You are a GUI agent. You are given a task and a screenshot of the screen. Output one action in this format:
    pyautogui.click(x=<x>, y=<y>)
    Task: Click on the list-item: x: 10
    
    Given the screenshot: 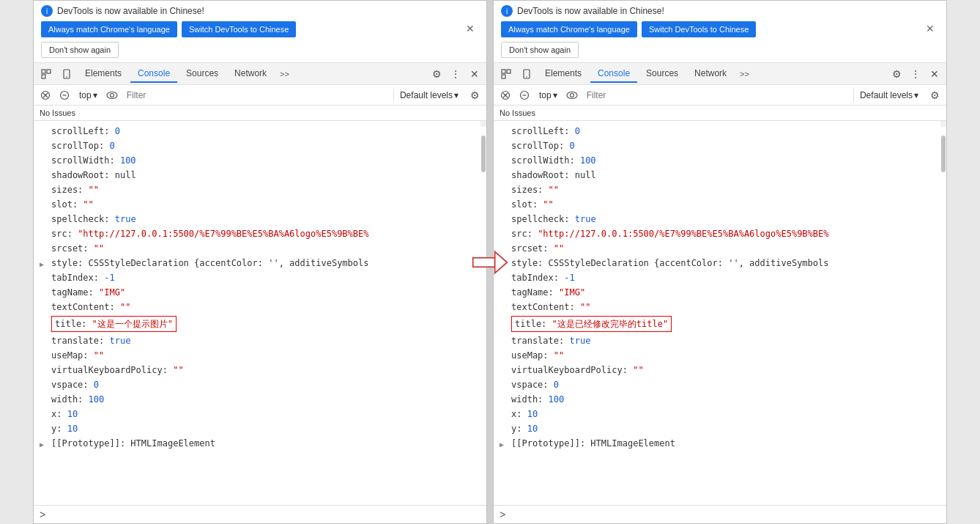 What is the action you would take?
    pyautogui.click(x=260, y=414)
    